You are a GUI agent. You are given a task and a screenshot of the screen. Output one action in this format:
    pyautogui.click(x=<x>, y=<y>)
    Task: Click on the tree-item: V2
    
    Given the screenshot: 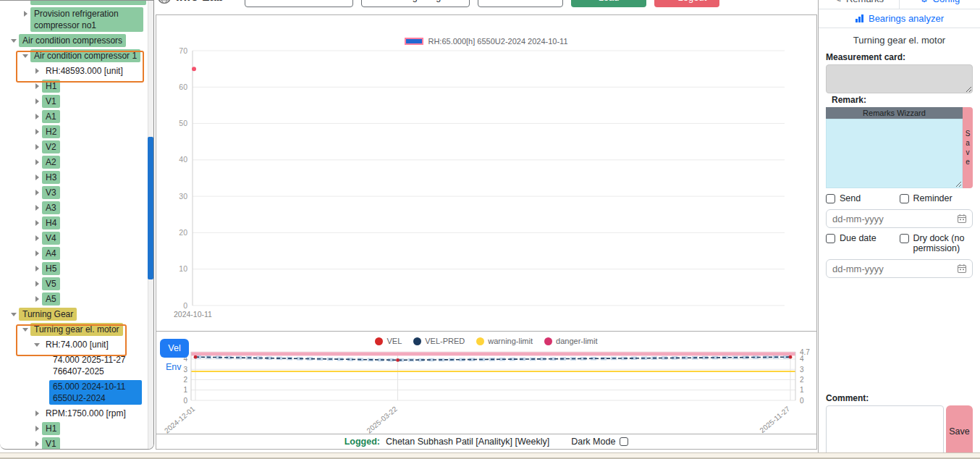 What is the action you would take?
    pyautogui.click(x=72, y=146)
    